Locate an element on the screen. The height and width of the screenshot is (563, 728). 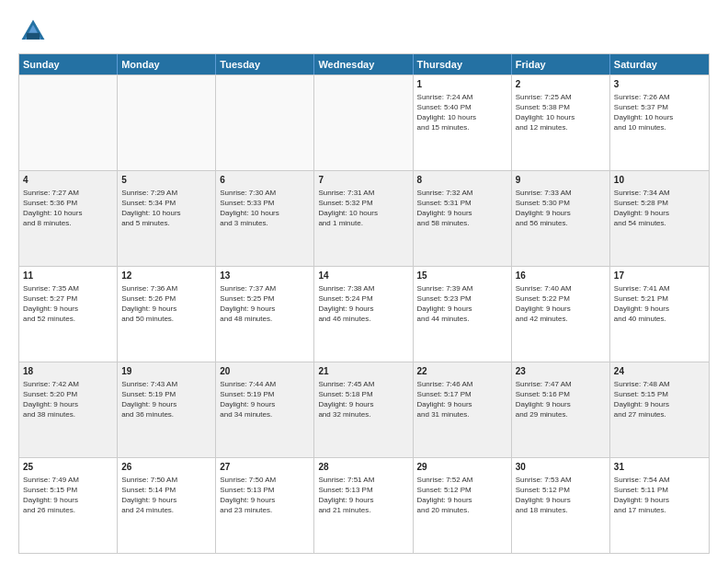
cell-text: Sunrise: 7:54 AM Sunset: 5:11 PM Dayligh… is located at coordinates (660, 495).